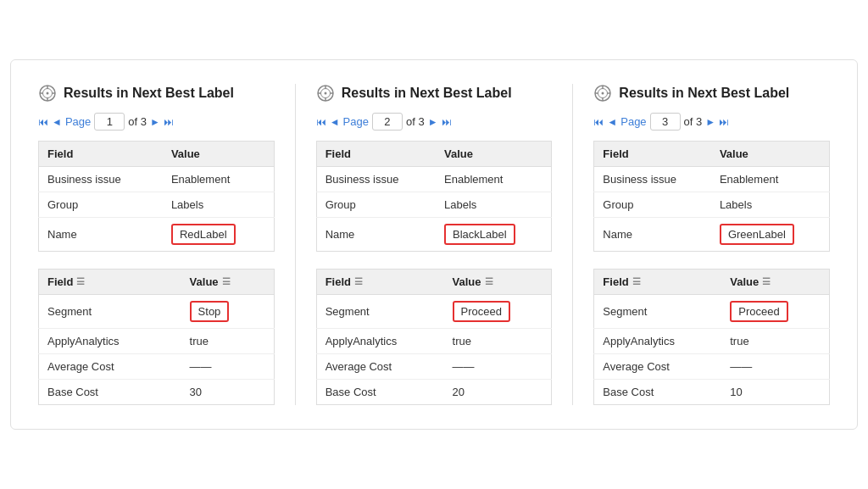 This screenshot has width=868, height=489. Describe the element at coordinates (637, 281) in the screenshot. I see `field-filter-icon-3: ☰` at that location.